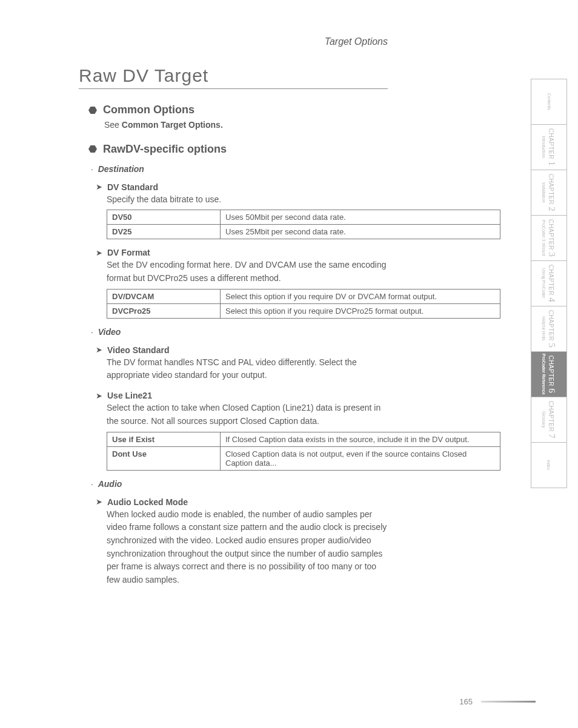 Image resolution: width=578 pixels, height=728 pixels. What do you see at coordinates (304, 439) in the screenshot?
I see `table-row: Use if ExistIf Closed Caption data exist…` at bounding box center [304, 439].